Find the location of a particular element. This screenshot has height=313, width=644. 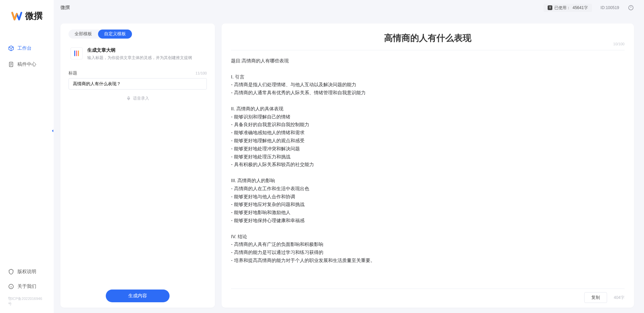

nav-about: 关于我们 is located at coordinates (27, 286).